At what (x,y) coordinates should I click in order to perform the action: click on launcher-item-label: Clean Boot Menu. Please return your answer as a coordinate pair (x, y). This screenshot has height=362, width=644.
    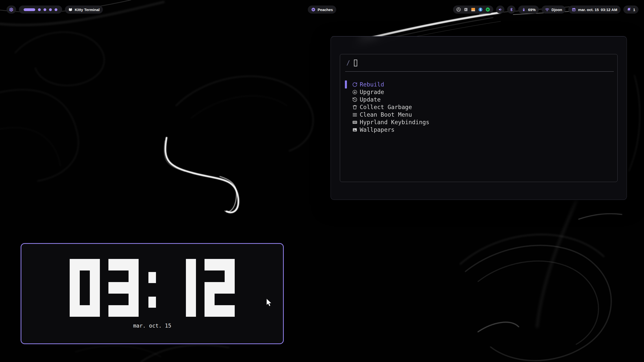
    Looking at the image, I should click on (386, 115).